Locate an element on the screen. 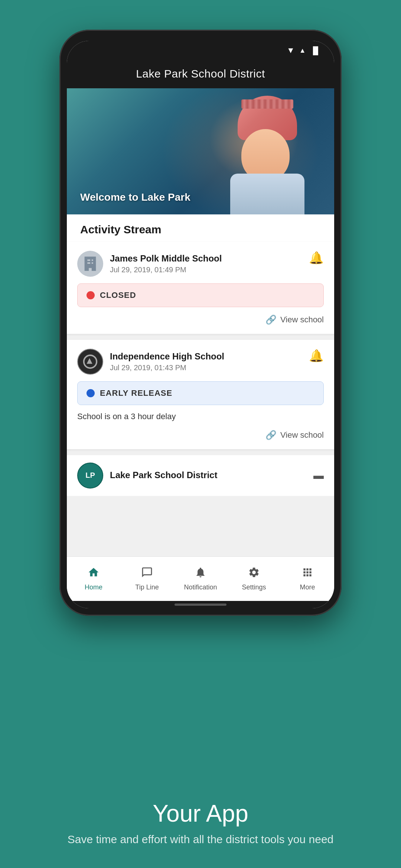 The width and height of the screenshot is (401, 868). school-date-james-polk: Jul 29, 2019, 01:49 PM is located at coordinates (166, 270).